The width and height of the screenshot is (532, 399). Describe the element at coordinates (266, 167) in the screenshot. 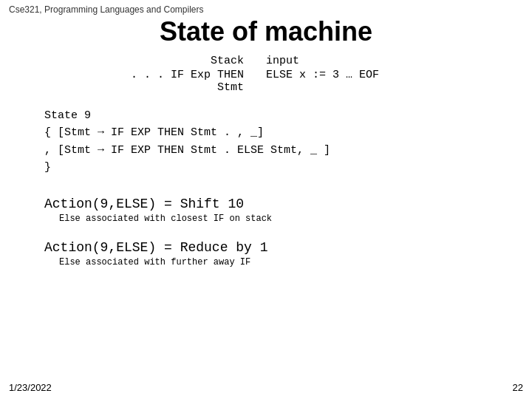

I see `state-line4: }` at that location.